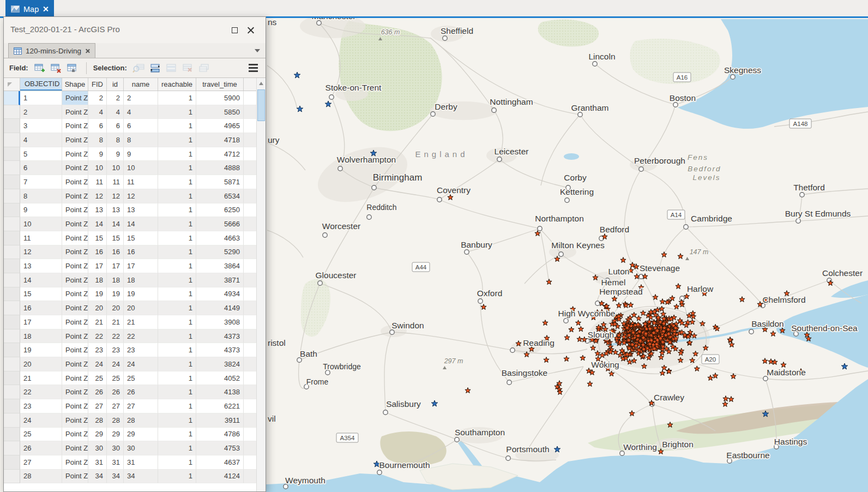 This screenshot has height=492, width=868. I want to click on select-rows-icon, so click(171, 68).